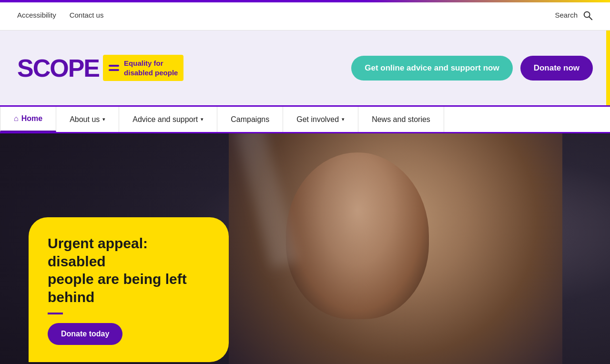 The width and height of the screenshot is (610, 364). Describe the element at coordinates (321, 119) in the screenshot. I see `nav-item-get-involved: Get involved ▾` at that location.